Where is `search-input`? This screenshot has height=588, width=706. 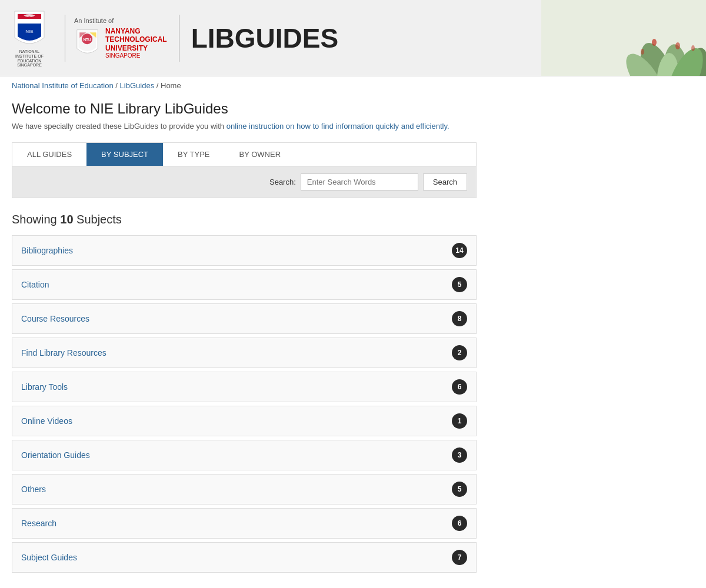
search-input is located at coordinates (359, 182).